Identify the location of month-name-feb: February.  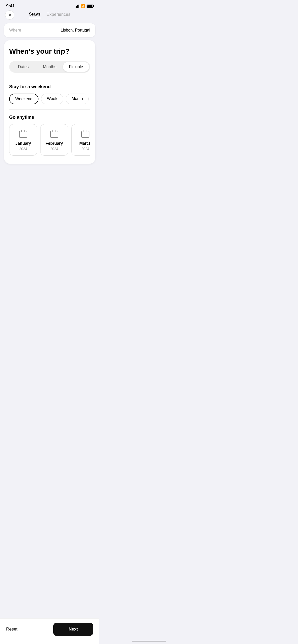
(54, 143).